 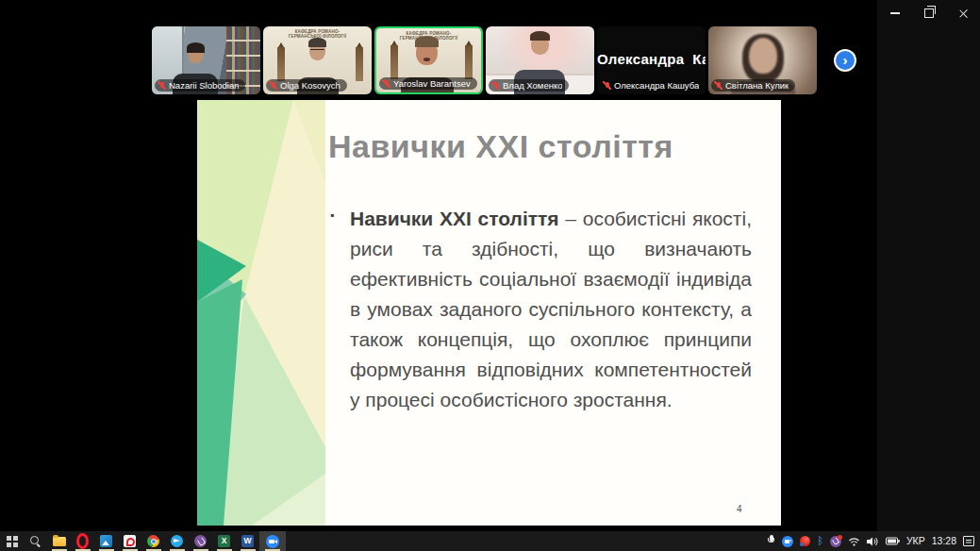 I want to click on minimize-button, so click(x=895, y=13).